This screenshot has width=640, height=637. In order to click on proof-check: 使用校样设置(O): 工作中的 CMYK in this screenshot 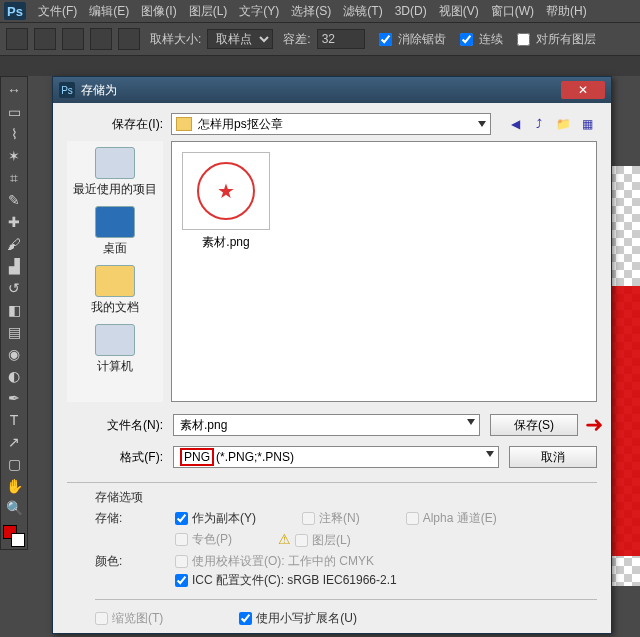, I will do `click(355, 562)`.